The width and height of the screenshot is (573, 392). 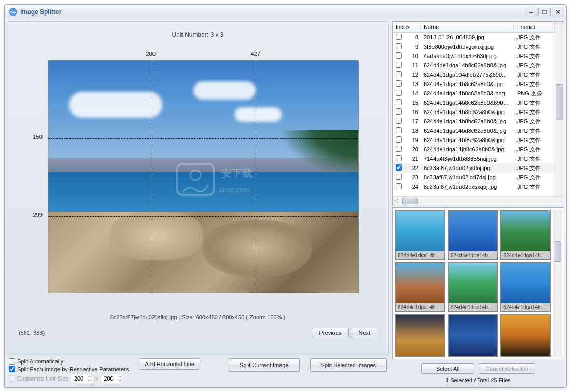 What do you see at coordinates (109, 379) in the screenshot?
I see `height-input` at bounding box center [109, 379].